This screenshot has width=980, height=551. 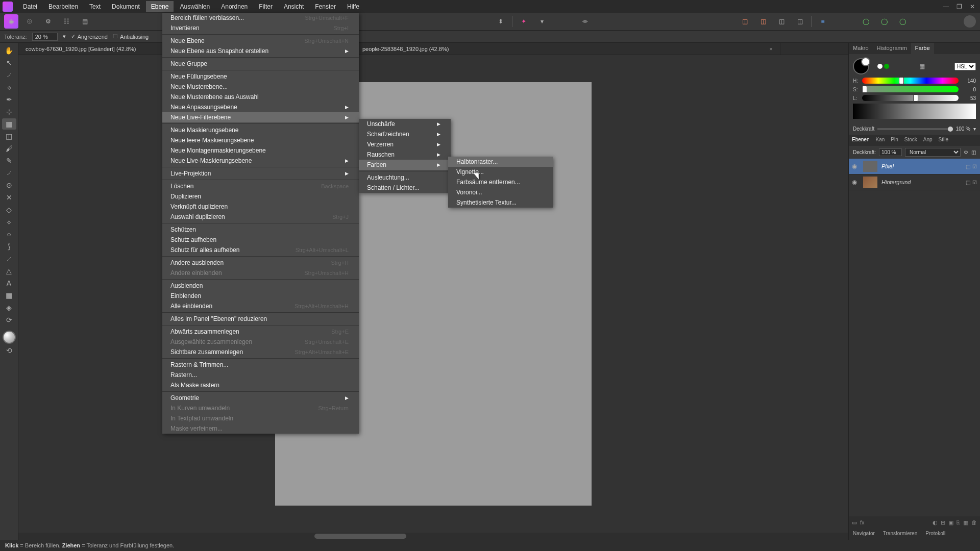 I want to click on delete-layer-icon: 🗑, so click(x=974, y=522).